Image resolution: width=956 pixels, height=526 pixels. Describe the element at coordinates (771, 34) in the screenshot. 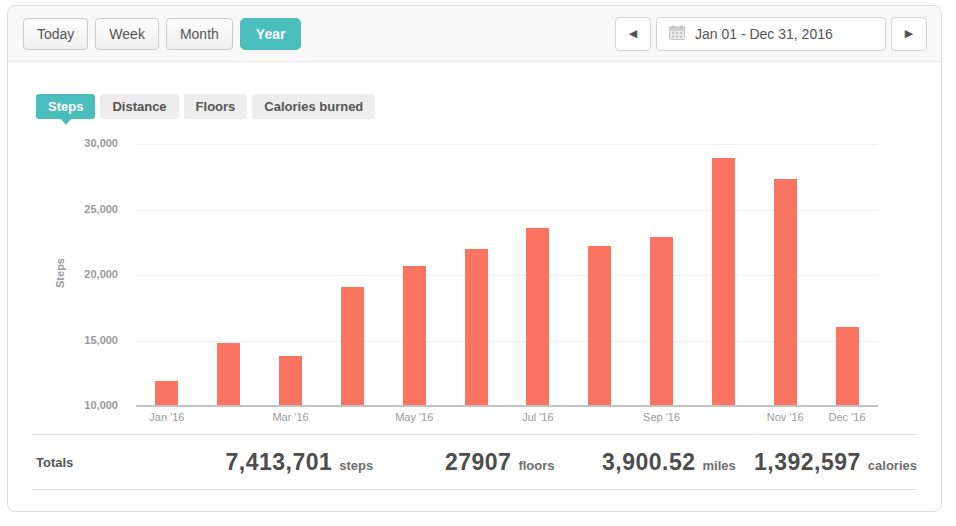

I see `date-range-picker: Jan 01 - Dec 31, 2016` at that location.